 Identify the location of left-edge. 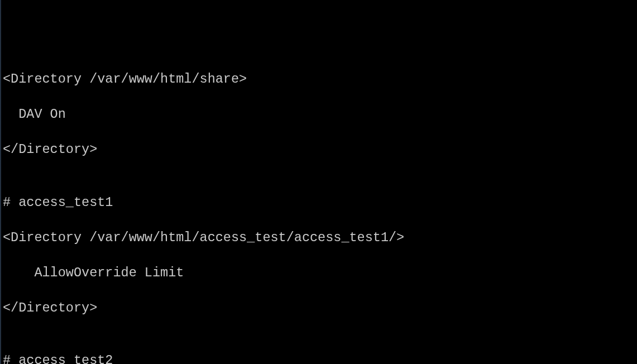
(1, 182).